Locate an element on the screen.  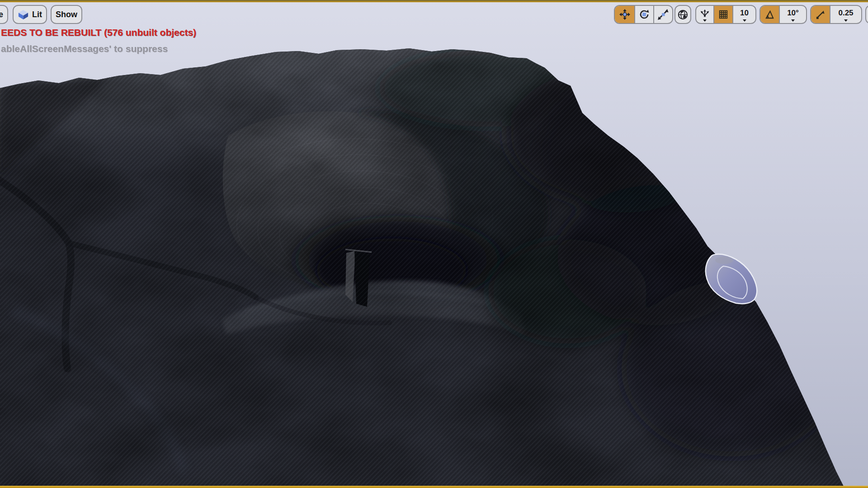
view-mode-lit-button: Lit is located at coordinates (30, 14).